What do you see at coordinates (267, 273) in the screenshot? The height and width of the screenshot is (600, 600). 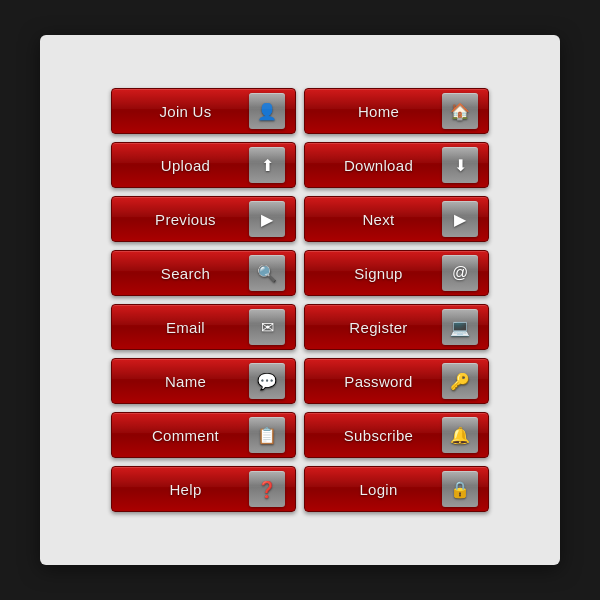 I see `search-icon: 🔍` at bounding box center [267, 273].